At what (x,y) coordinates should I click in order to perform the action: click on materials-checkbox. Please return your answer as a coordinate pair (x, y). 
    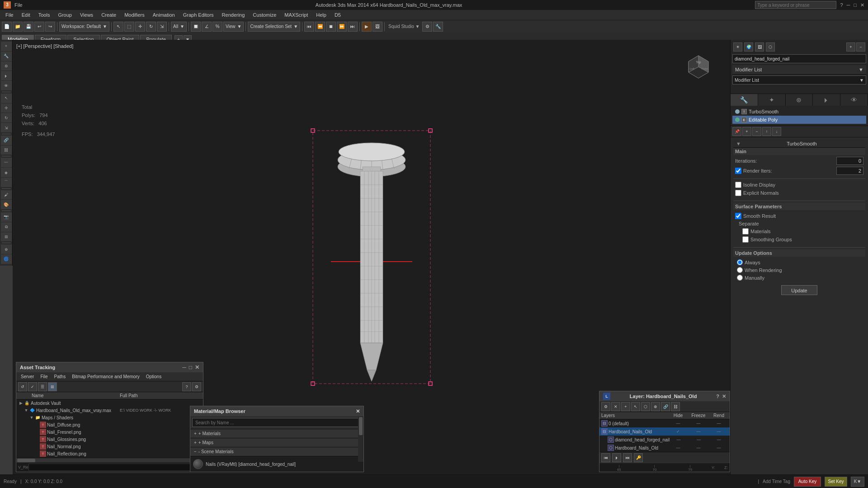
    Looking at the image, I should click on (745, 231).